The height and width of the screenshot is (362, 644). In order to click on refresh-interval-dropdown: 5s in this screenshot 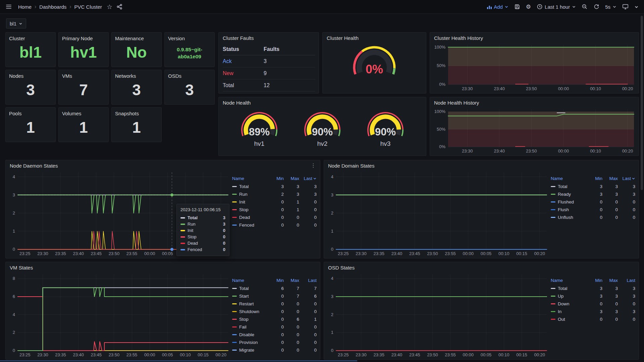, I will do `click(611, 7)`.